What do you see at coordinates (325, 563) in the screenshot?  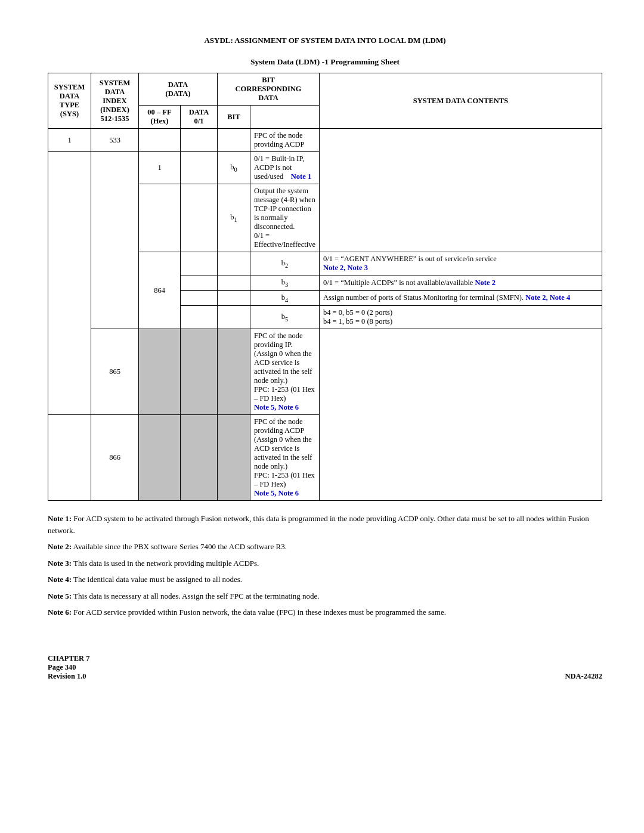 I see `note-3: Note 3: This data is used in the network…` at bounding box center [325, 563].